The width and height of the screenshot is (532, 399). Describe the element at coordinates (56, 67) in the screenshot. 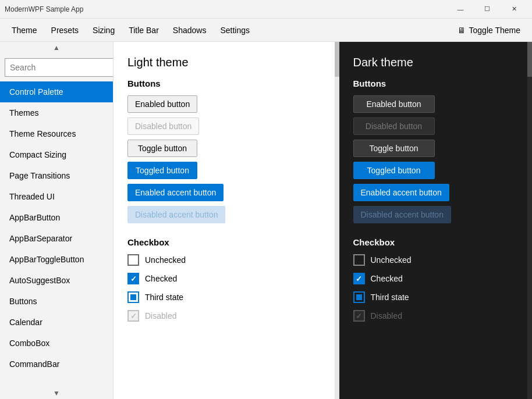

I see `sidebar-search-area: 🔍` at that location.